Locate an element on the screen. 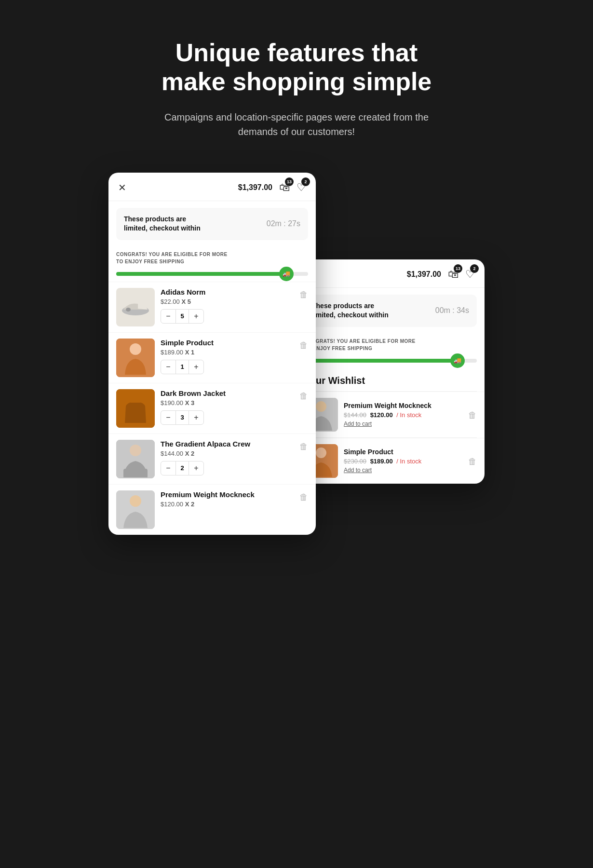  right-cart-badge: 13 is located at coordinates (458, 269).